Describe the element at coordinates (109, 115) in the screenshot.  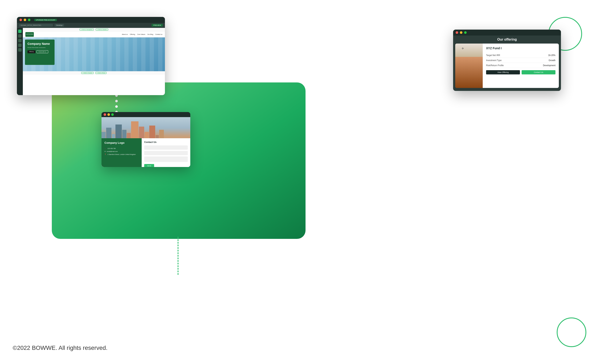
I see `contact-minimize-dot` at that location.